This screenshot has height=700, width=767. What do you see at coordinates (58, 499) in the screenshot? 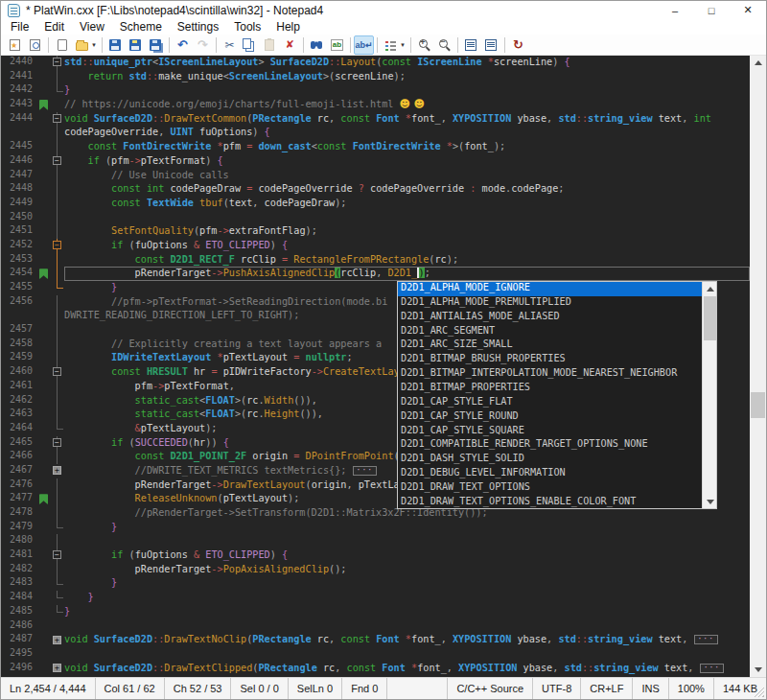
I see `fold-margin` at bounding box center [58, 499].